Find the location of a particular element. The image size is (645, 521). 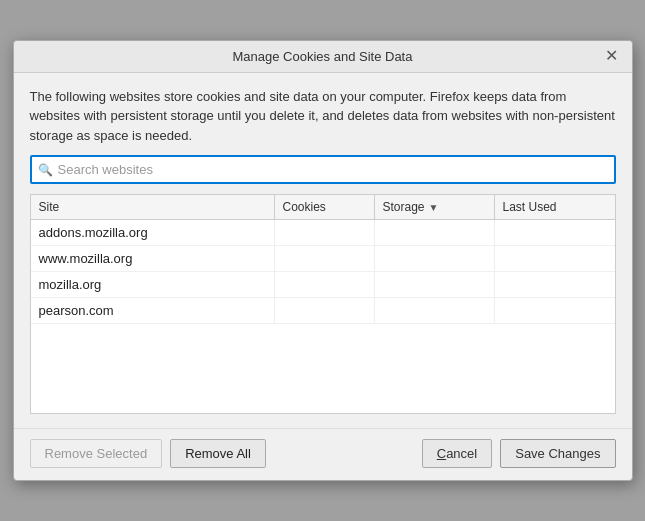

bottom-bar: Remove Selected Remove All Cancel Save C… is located at coordinates (323, 454).